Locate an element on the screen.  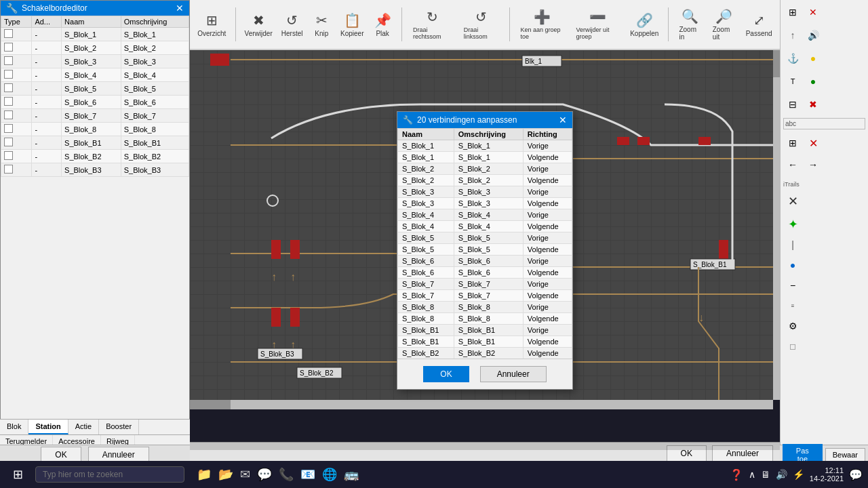
modal-table-row: S_Blok_8 S_Blok_8 Vorige is located at coordinates (486, 306).